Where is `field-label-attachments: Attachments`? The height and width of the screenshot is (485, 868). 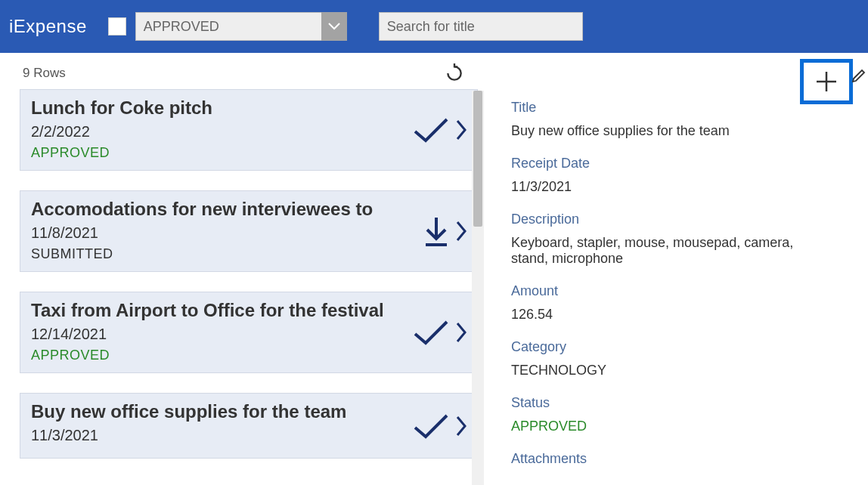 field-label-attachments: Attachments is located at coordinates (682, 459).